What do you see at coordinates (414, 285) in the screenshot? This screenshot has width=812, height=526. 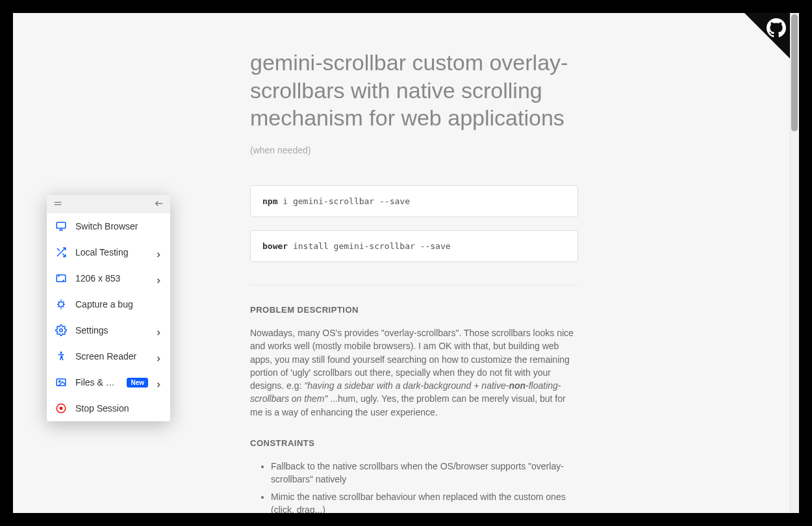 I see `divider` at bounding box center [414, 285].